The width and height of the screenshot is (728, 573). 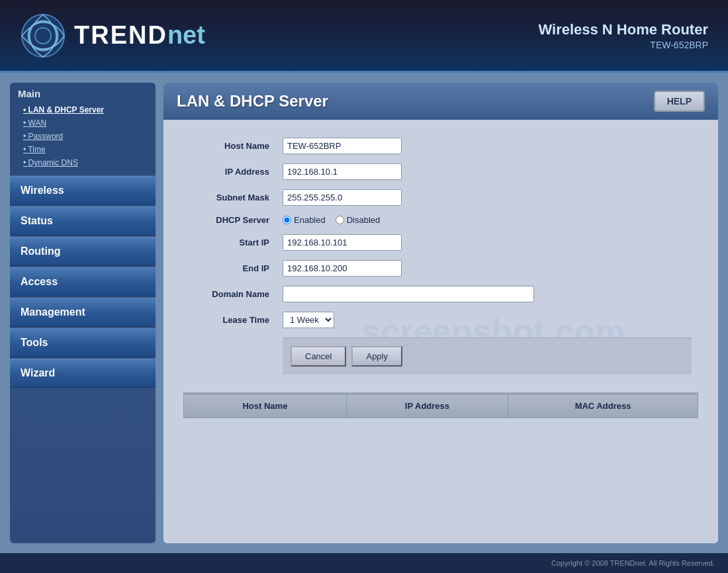 What do you see at coordinates (113, 36) in the screenshot?
I see `logo-area: TRENDnet` at bounding box center [113, 36].